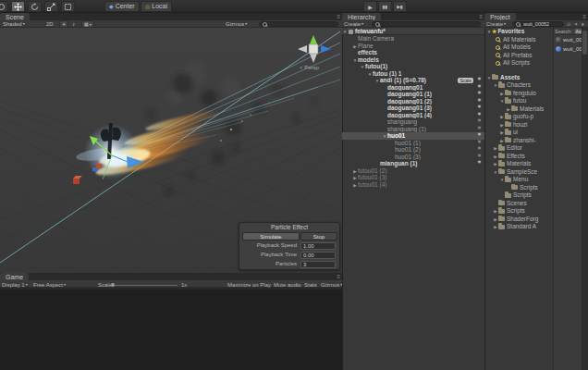 This screenshot has width=588, height=370. I want to click on search-type-filter-icon: ⊙, so click(569, 24).